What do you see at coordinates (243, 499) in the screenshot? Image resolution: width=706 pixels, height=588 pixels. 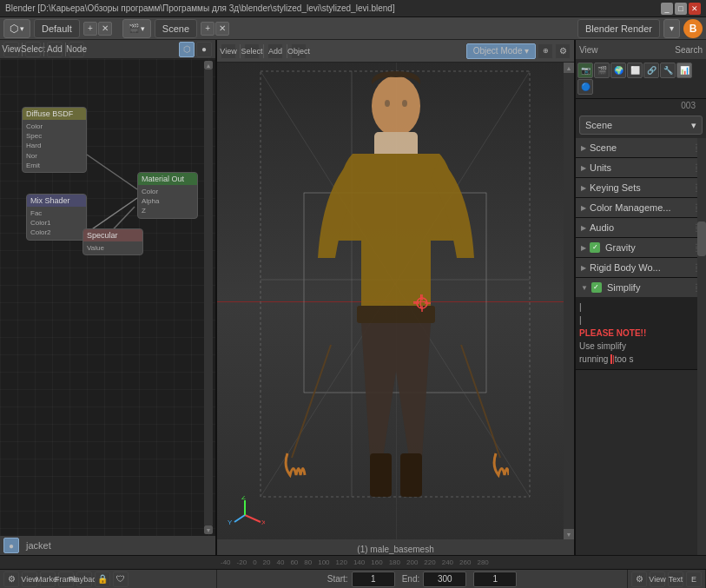 I see `svg-text: Z` at bounding box center [243, 499].